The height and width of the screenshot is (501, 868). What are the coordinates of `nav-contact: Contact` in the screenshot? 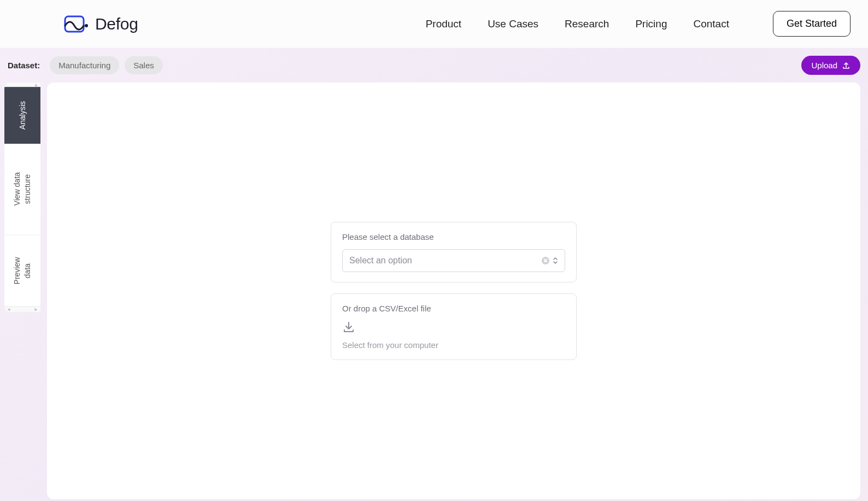 It's located at (711, 24).